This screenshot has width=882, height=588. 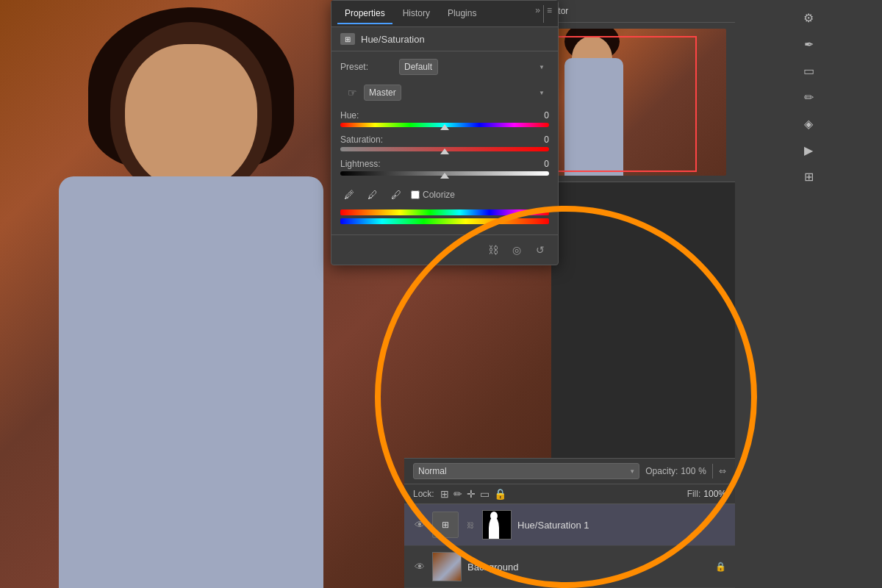 What do you see at coordinates (570, 567) in the screenshot?
I see `layer-background: 👁 Background 🔒` at bounding box center [570, 567].